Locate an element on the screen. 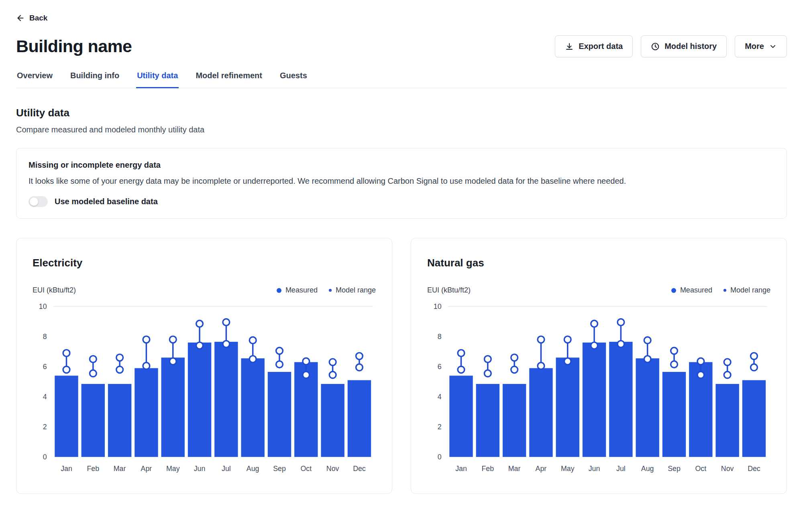 The height and width of the screenshot is (532, 803). tab-guests: Guests is located at coordinates (293, 79).